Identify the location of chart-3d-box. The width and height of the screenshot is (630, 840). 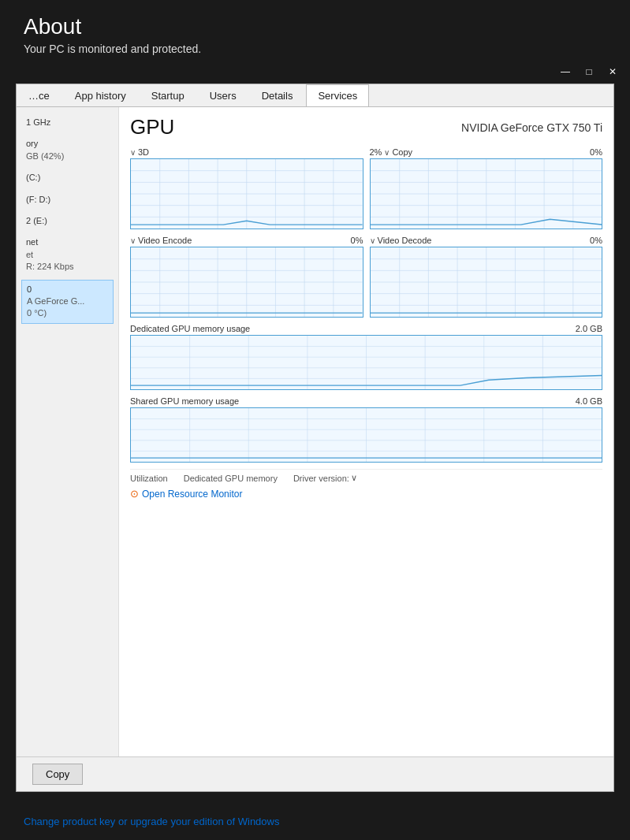
(247, 194).